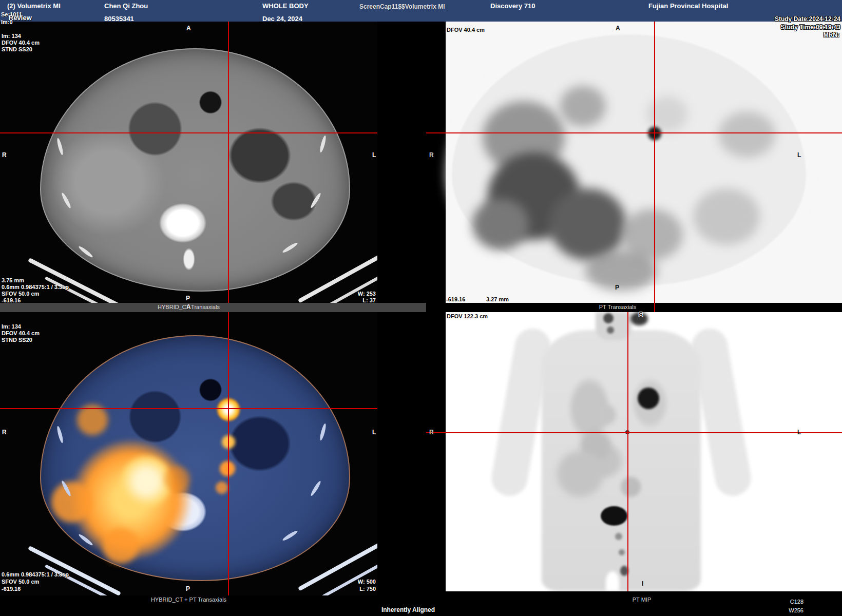  I want to click on crosshair-vertical-pt, so click(655, 162).